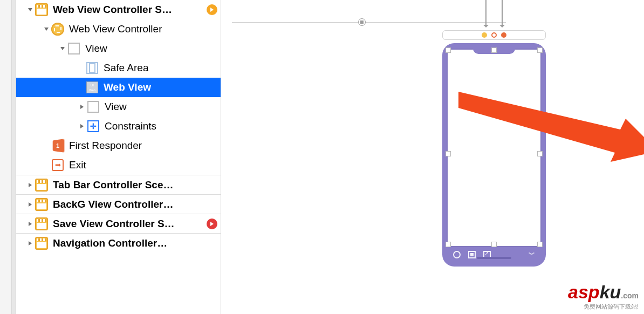 The height and width of the screenshot is (314, 644). Describe the element at coordinates (212, 224) in the screenshot. I see `scene-error-badge-icon` at that location.